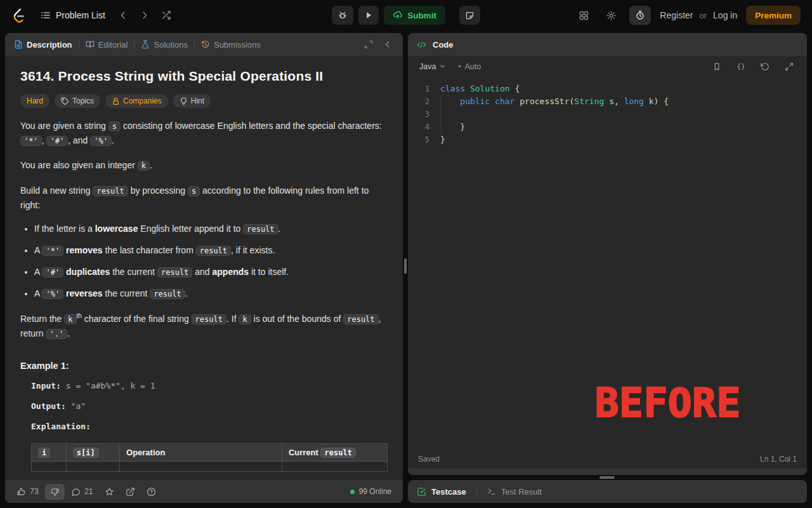  I want to click on code-line: 1 class Solution {, so click(608, 89).